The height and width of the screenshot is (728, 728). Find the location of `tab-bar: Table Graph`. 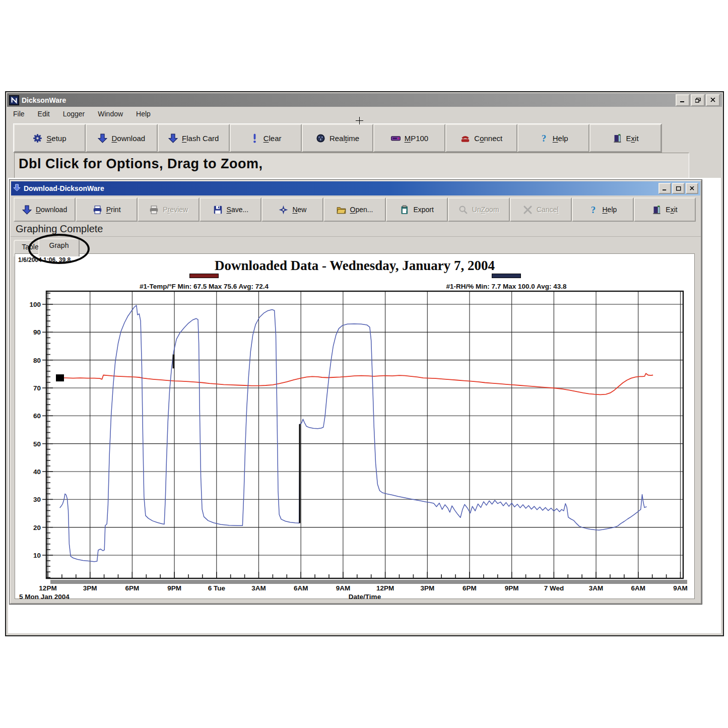

tab-bar: Table Graph is located at coordinates (356, 246).